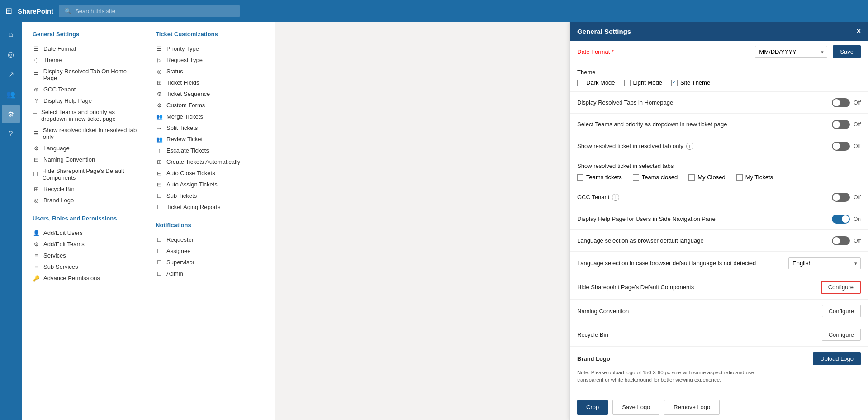 This screenshot has height=420, width=868. Describe the element at coordinates (841, 103) in the screenshot. I see `display-resolved-toggle` at that location.